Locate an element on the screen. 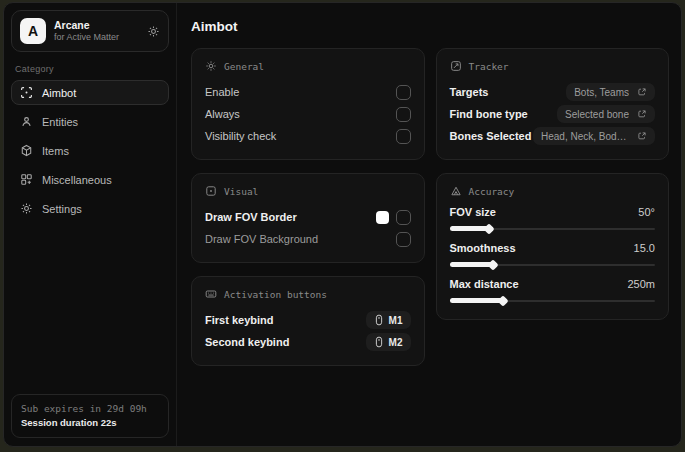  card-title: Accuracy is located at coordinates (492, 192).